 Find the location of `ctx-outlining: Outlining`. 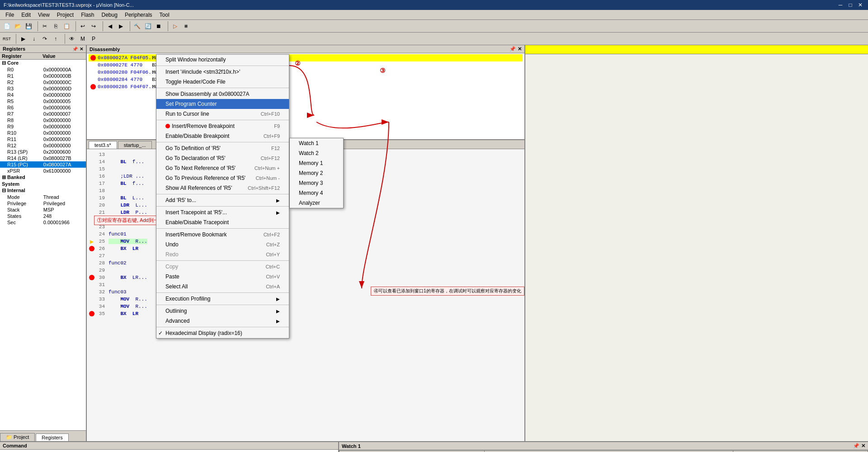

ctx-outlining: Outlining is located at coordinates (222, 311).